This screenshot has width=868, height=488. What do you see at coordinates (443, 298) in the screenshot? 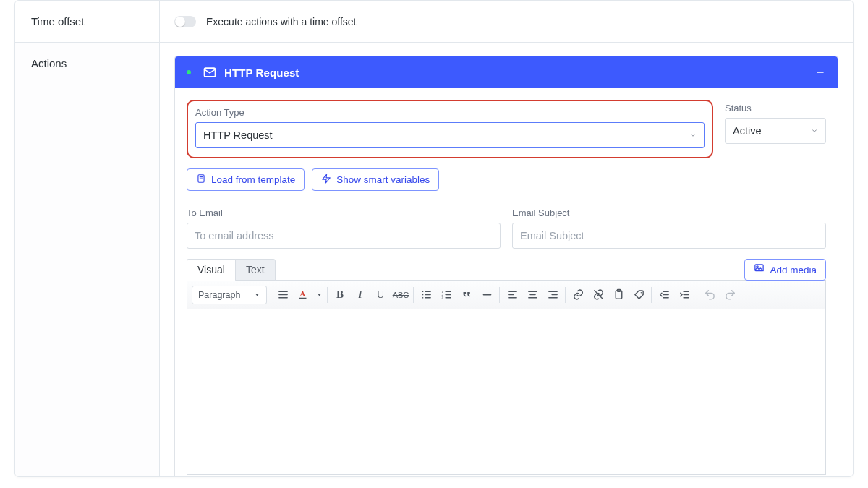
I see `svg-text: 3` at bounding box center [443, 298].